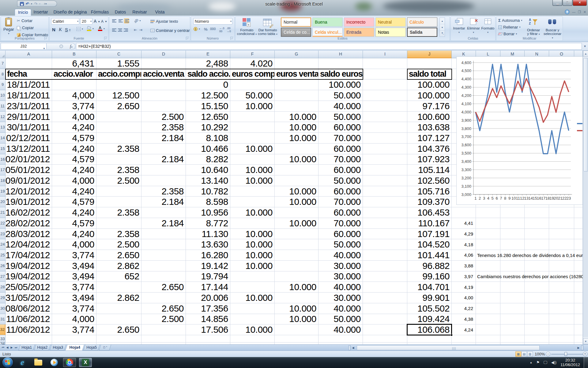 This screenshot has height=368, width=588. Describe the element at coordinates (579, 234) in the screenshot. I see `cell-P23` at that location.